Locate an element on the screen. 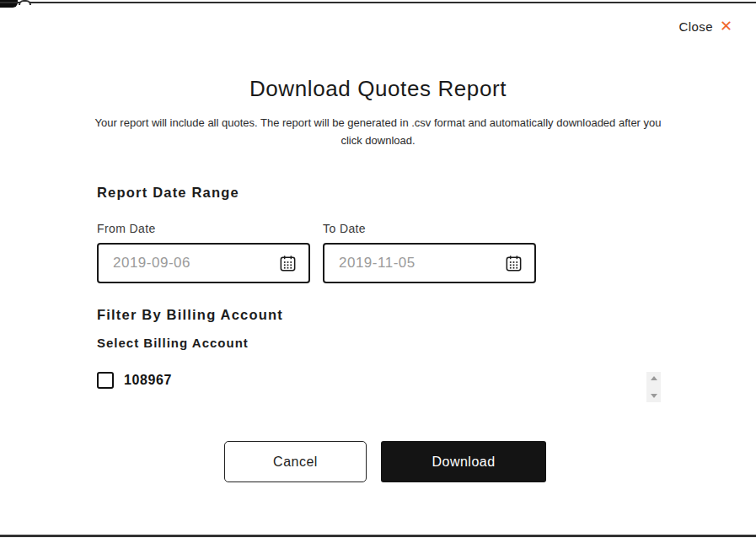 Image resolution: width=756 pixels, height=538 pixels. select-billing-account-heading: Select Billing Account is located at coordinates (173, 342).